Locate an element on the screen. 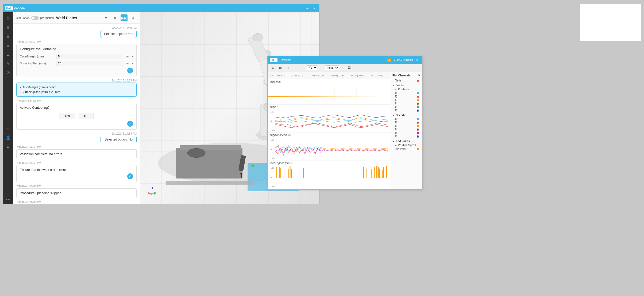 Image resolution: width=644 pixels, height=296 pixels. joints-group: ▲ Joints ▲ Positions J1 J2 J3 J4 is located at coordinates (406, 98).